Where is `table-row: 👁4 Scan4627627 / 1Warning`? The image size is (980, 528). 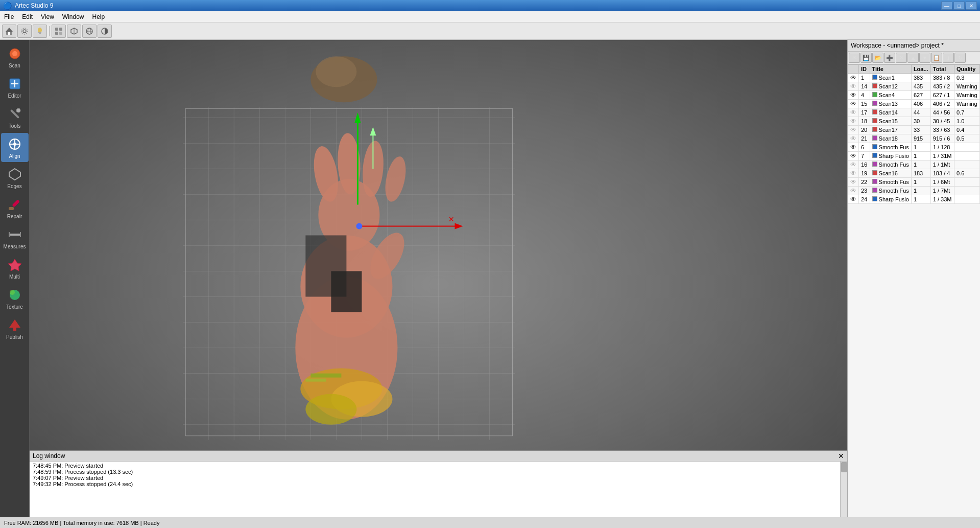
table-row: 👁4 Scan4627627 / 1Warning is located at coordinates (914, 95).